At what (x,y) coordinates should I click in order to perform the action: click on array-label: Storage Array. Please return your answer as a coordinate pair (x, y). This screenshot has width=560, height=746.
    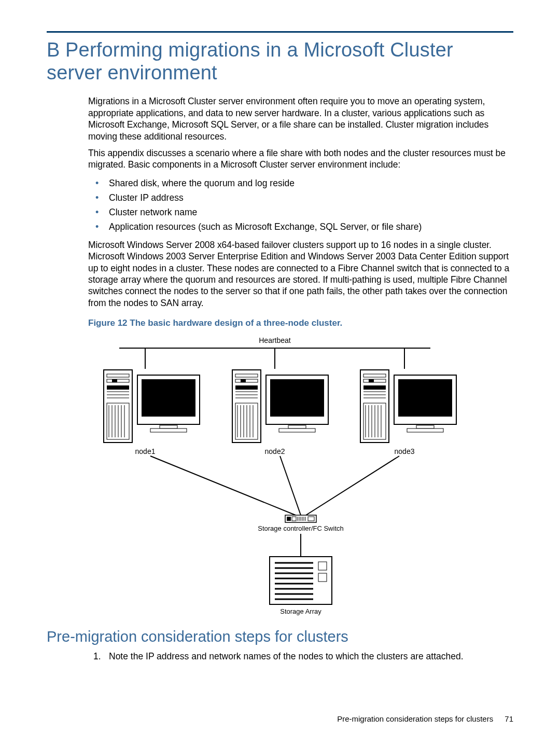
    Looking at the image, I should click on (301, 611).